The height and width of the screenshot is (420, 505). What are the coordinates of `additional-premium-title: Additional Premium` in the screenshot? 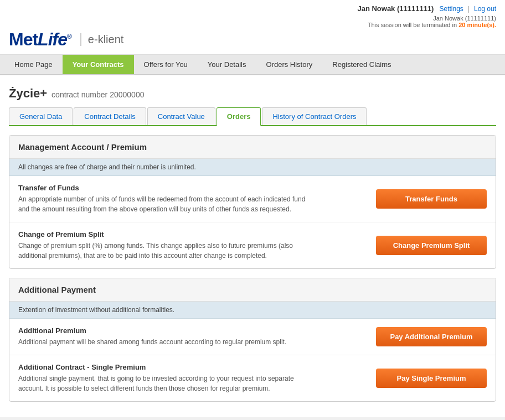 It's located at (167, 331).